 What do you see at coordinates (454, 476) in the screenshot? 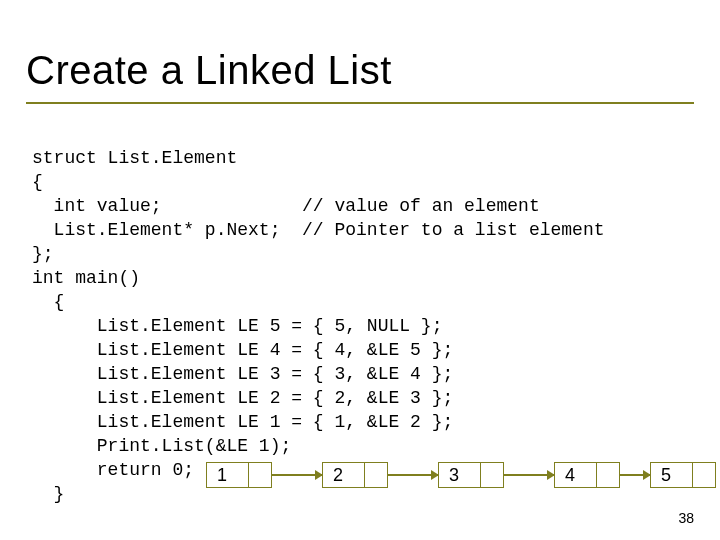
I see `ll-node-3-value: 3` at bounding box center [454, 476].